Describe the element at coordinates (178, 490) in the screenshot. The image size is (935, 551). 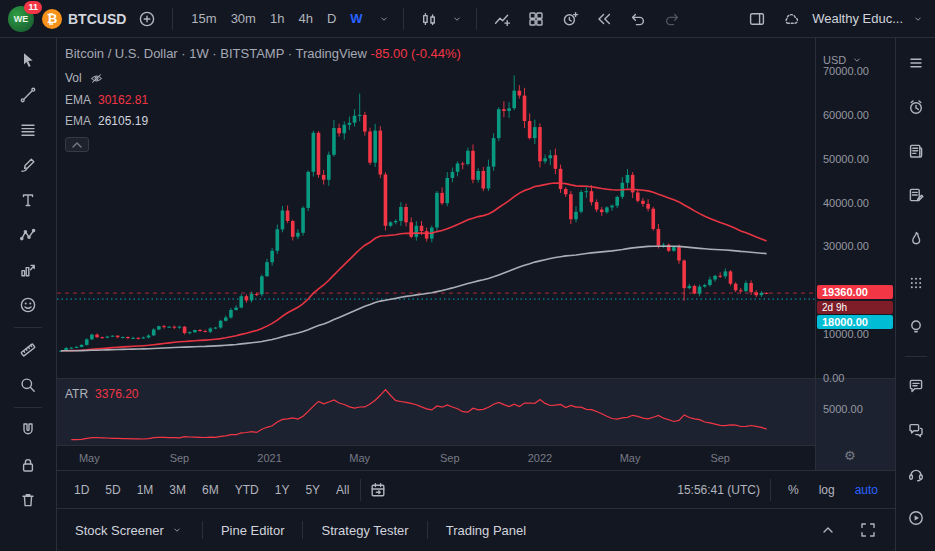
I see `range-3m: 3M` at that location.